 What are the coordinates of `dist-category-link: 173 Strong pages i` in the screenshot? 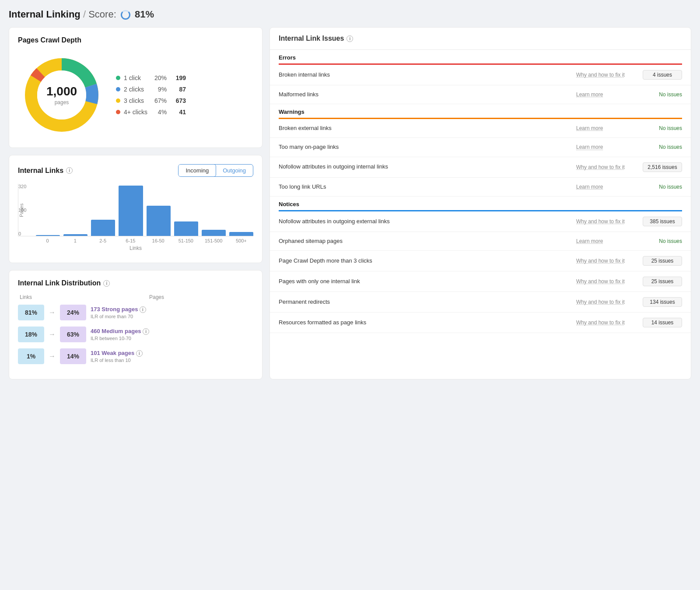 It's located at (118, 309).